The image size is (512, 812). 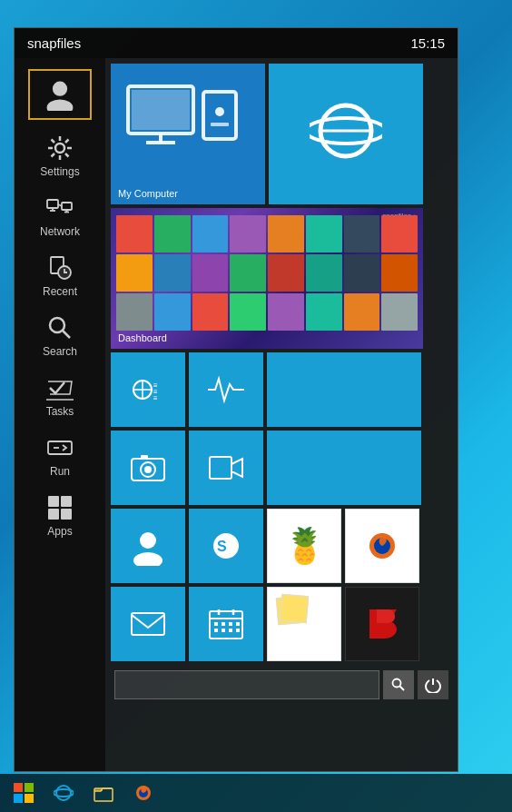 What do you see at coordinates (382, 546) in the screenshot?
I see `tile-firefox` at bounding box center [382, 546].